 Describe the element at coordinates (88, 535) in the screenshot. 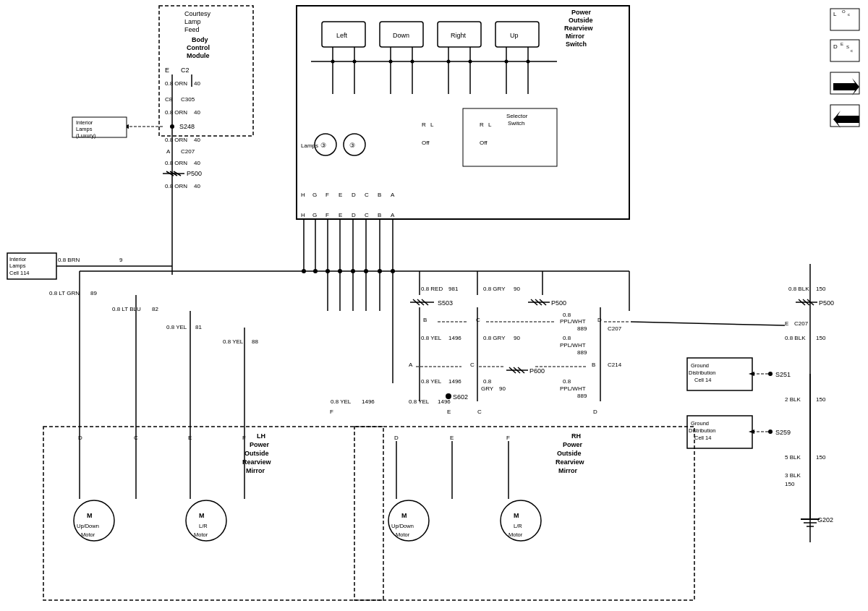

I see `svg-text: Motor` at that location.